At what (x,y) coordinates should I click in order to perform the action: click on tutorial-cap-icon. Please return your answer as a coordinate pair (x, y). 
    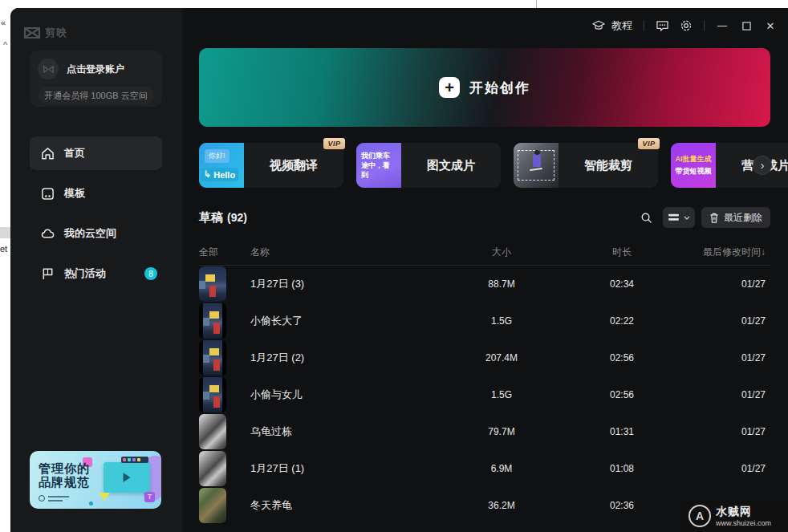
    Looking at the image, I should click on (599, 26).